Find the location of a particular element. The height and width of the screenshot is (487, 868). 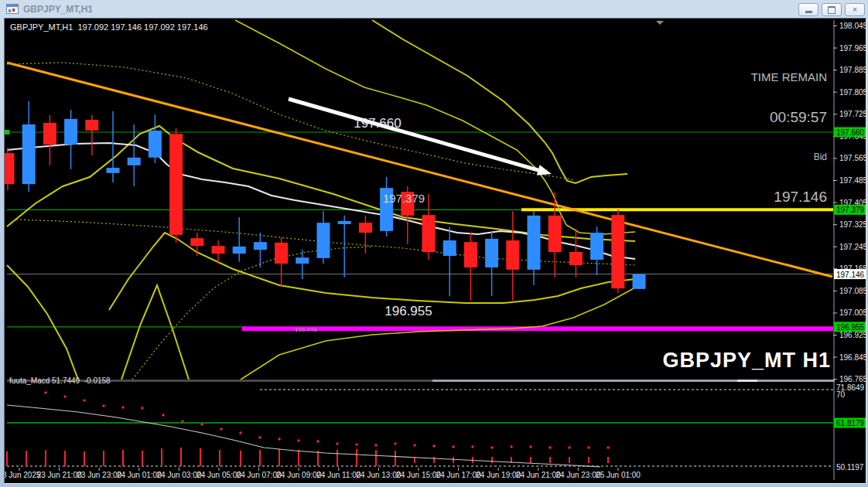

time-tick-label: 24 Jun 09:00 is located at coordinates (299, 475).